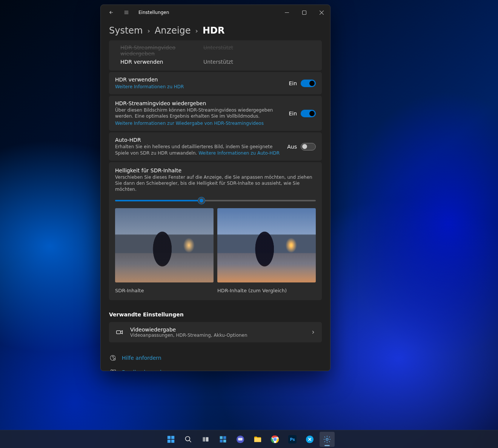 Image resolution: width=498 pixels, height=448 pixels. Describe the element at coordinates (215, 332) in the screenshot. I see `video-playback-link: Videowiedergabe Videoanpassungen, HDR-St…` at that location.